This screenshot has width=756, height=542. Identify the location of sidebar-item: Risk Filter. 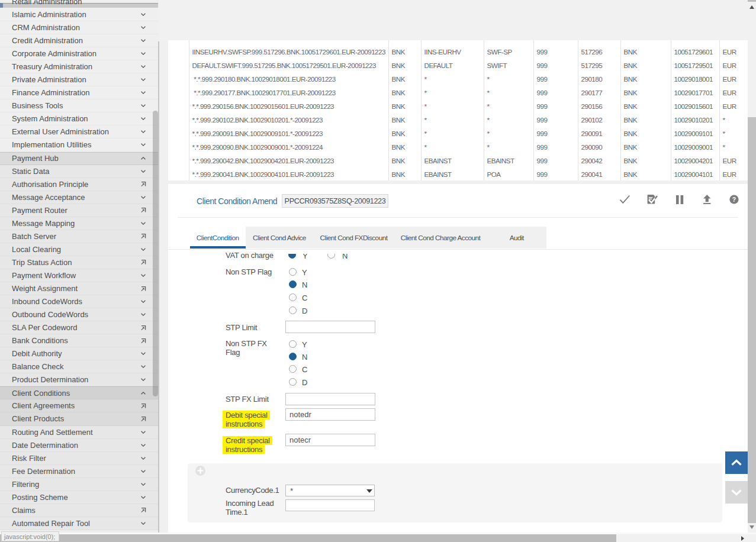
(79, 459).